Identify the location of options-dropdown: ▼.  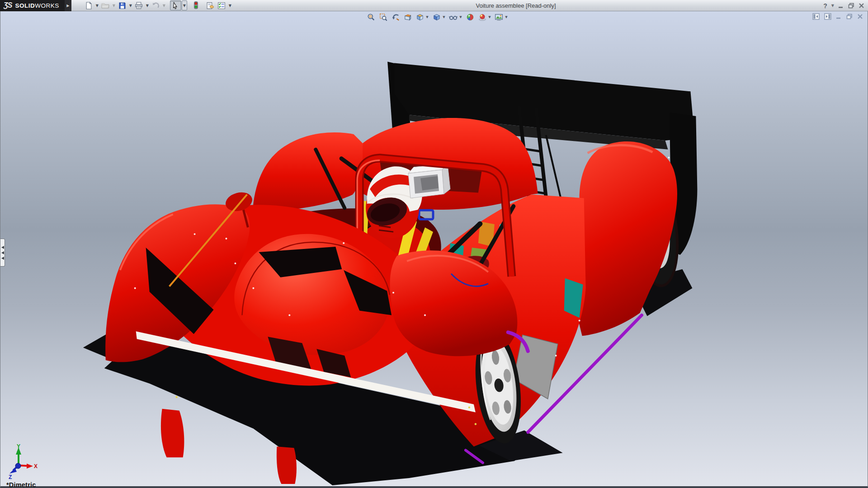
(230, 5).